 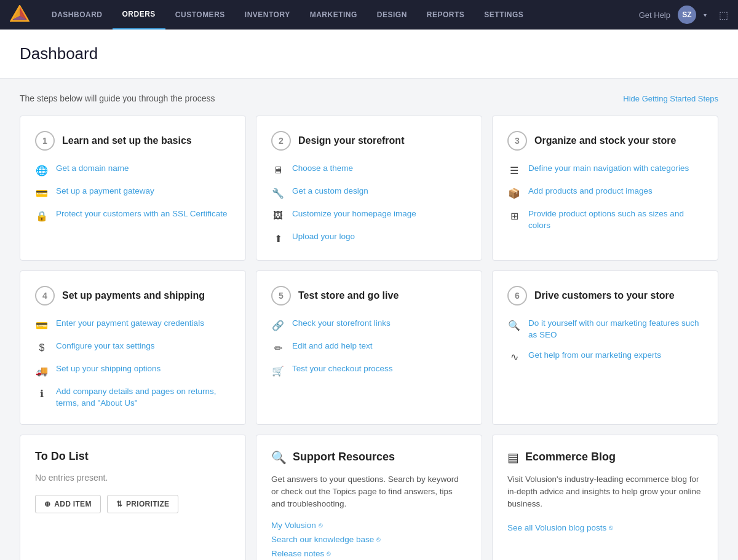 What do you see at coordinates (332, 347) in the screenshot?
I see `help-text-link: Edit and add help text` at bounding box center [332, 347].